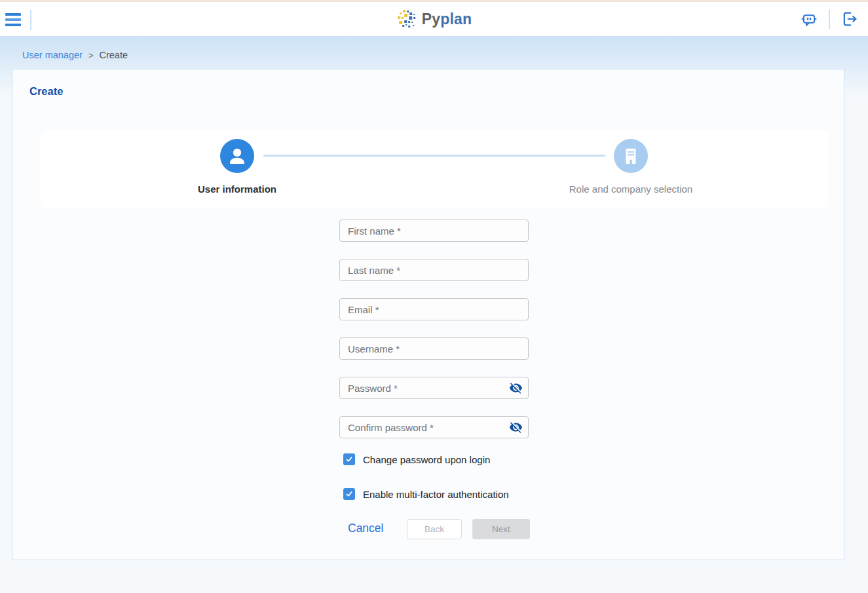 The image size is (868, 593). Describe the element at coordinates (434, 231) in the screenshot. I see `first-name-field-wrap` at that location.